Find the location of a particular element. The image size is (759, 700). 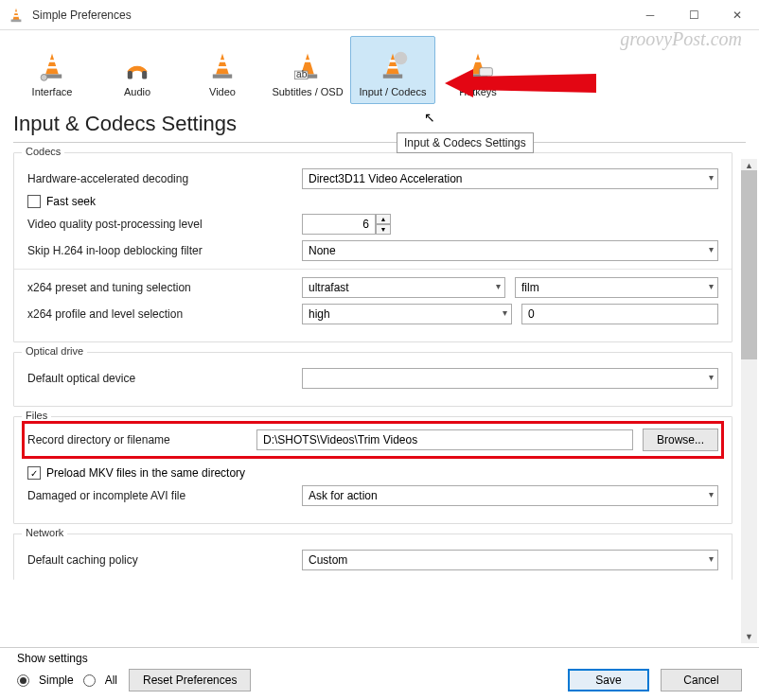

maximize-button: ☐ is located at coordinates (694, 15).